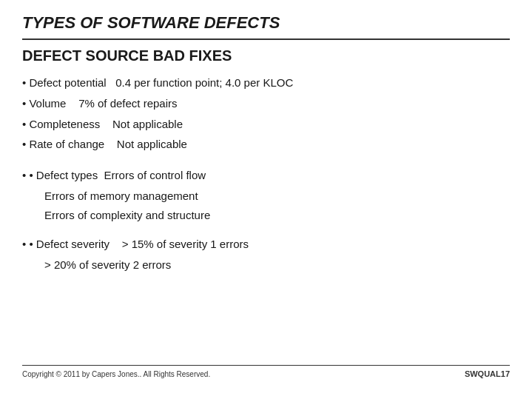 The width and height of the screenshot is (532, 399). What do you see at coordinates (204, 83) in the screenshot?
I see `bullet-value-defect-potential: 0.4 per function point; 4.0 per KLOC` at bounding box center [204, 83].